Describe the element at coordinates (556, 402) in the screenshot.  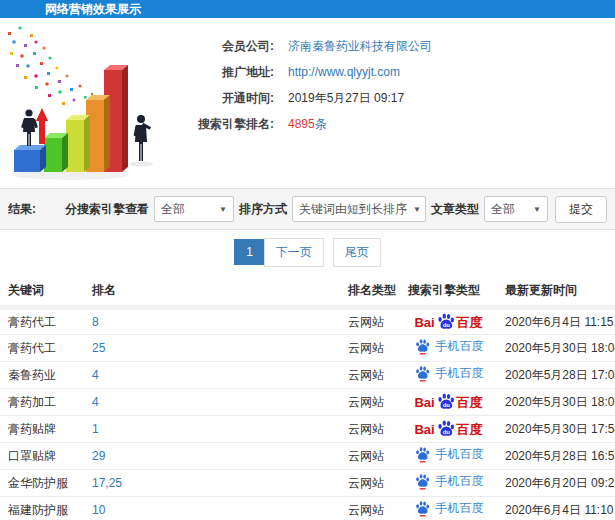
I see `updated-time-cell: 2020年5月30日 18:03` at that location.